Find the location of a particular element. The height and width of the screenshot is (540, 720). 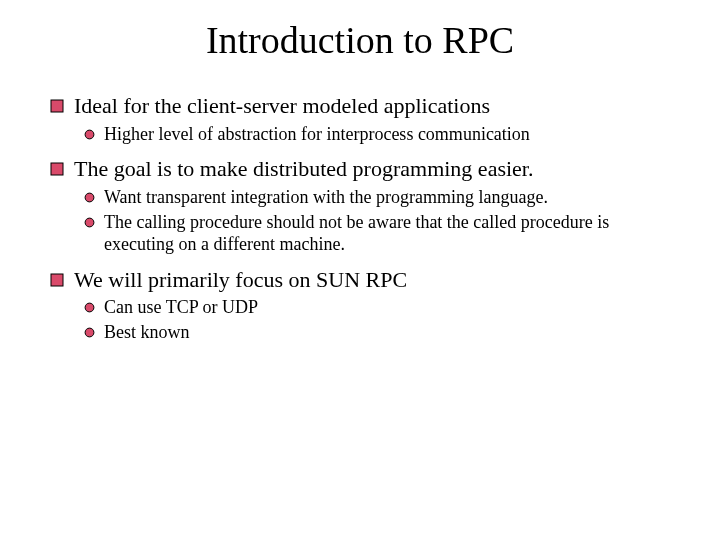

bullet-level2: The calling procedure should not be awar… is located at coordinates (377, 234).